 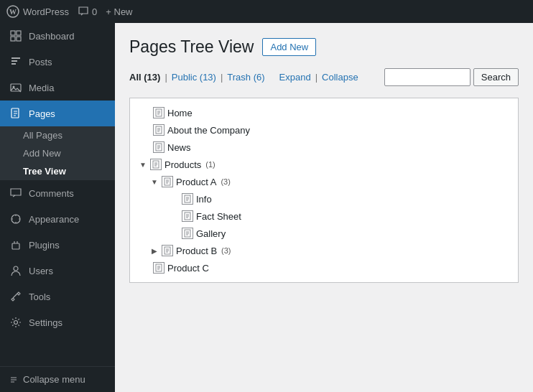 I want to click on page-icon-fact-sheet, so click(x=187, y=216).